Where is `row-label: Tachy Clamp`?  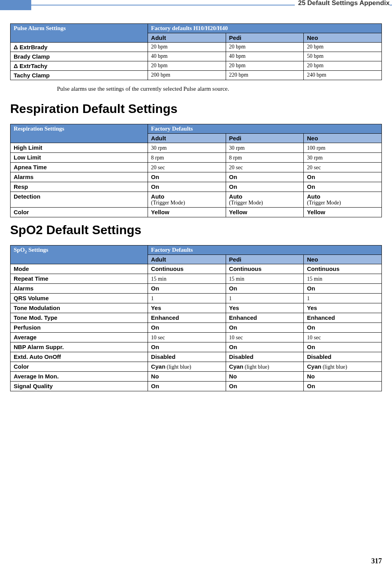
row-label: Tachy Clamp is located at coordinates (79, 75).